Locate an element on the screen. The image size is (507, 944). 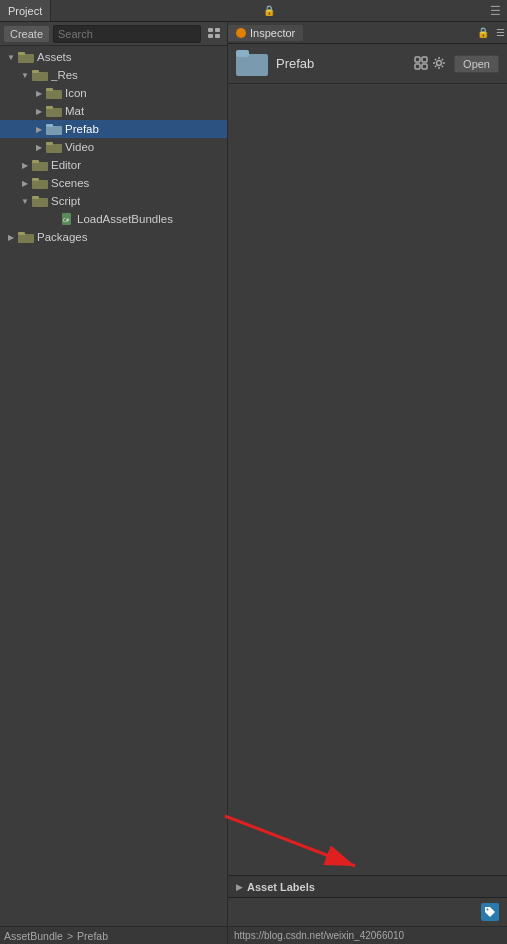
tree-item-assets: Assets is located at coordinates (114, 57).